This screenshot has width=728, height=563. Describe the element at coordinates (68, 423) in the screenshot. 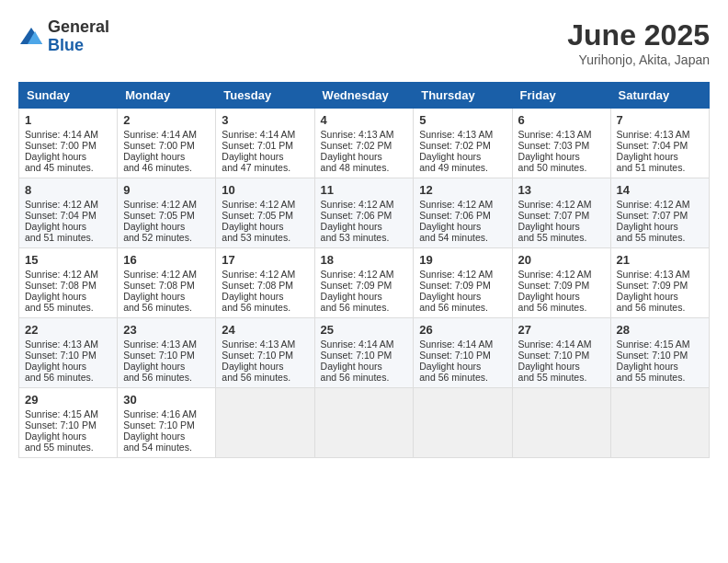

I see `table-row: 29 Sunrise: 4:15 AM Sunset: 7:10 PM Dayl…` at that location.